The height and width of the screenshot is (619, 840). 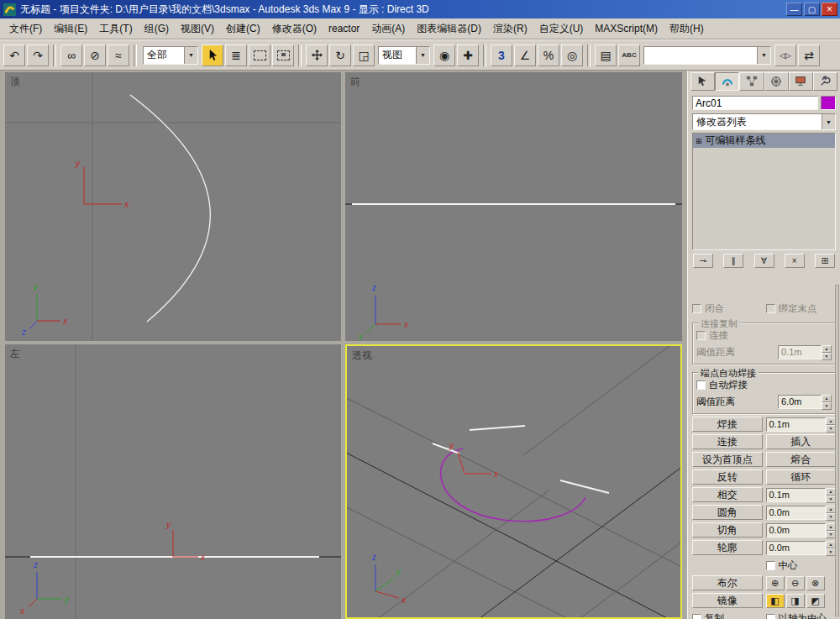 What do you see at coordinates (171, 55) in the screenshot?
I see `selection-filter-dropdown: 全部 ▼` at bounding box center [171, 55].